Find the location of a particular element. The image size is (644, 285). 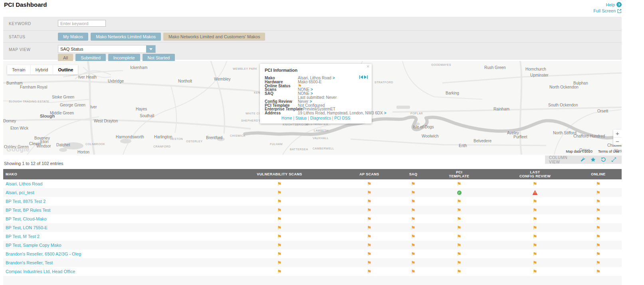

map-label: Erith is located at coordinates (463, 146).